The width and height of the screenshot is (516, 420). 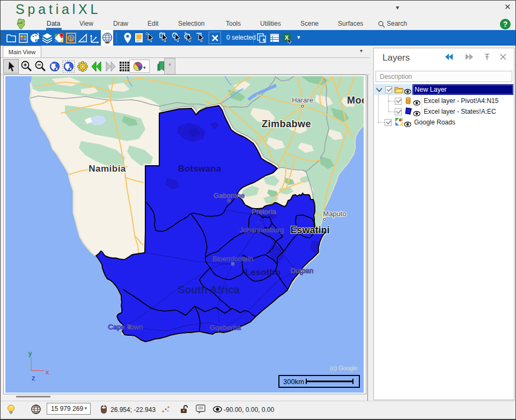 What do you see at coordinates (262, 230) in the screenshot?
I see `svg-text: Johannesburg` at bounding box center [262, 230].